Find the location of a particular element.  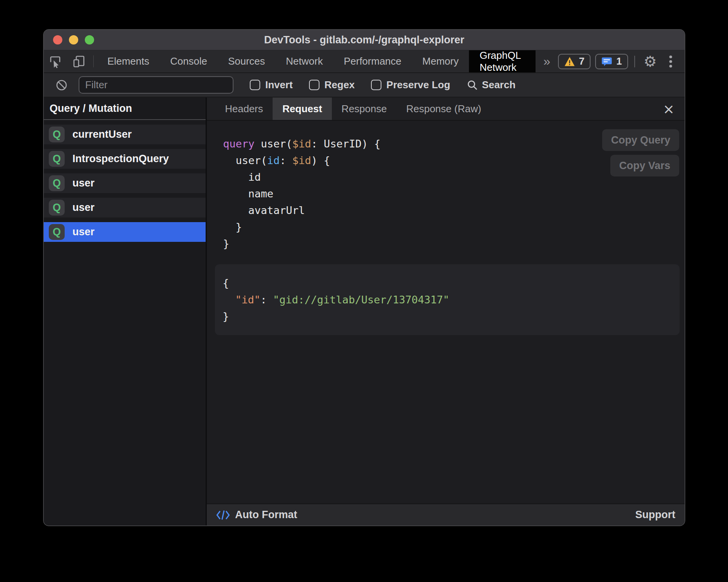

filter-input is located at coordinates (156, 85).